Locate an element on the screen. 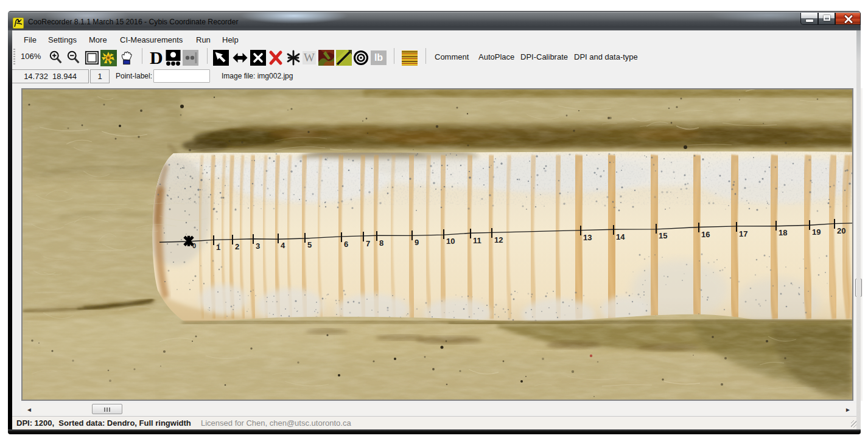 Image resolution: width=868 pixels, height=444 pixels. svg-text: 10 is located at coordinates (450, 241).